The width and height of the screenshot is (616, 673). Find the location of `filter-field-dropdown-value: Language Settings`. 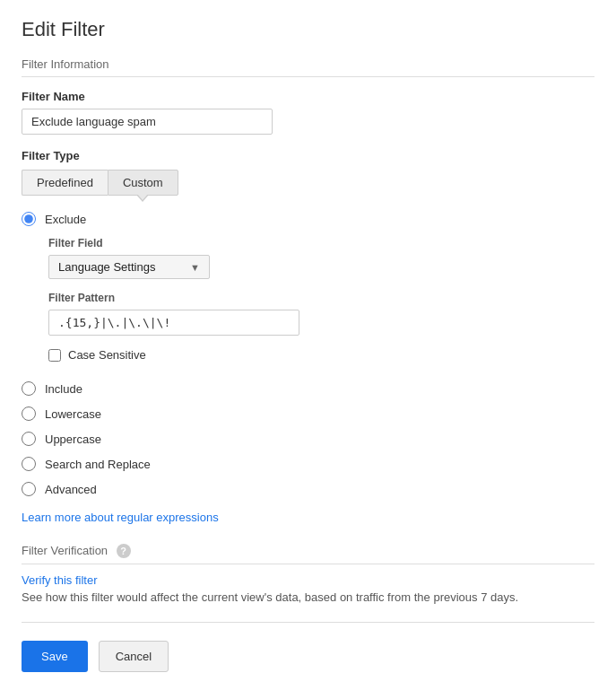

filter-field-dropdown-value: Language Settings is located at coordinates (107, 267).